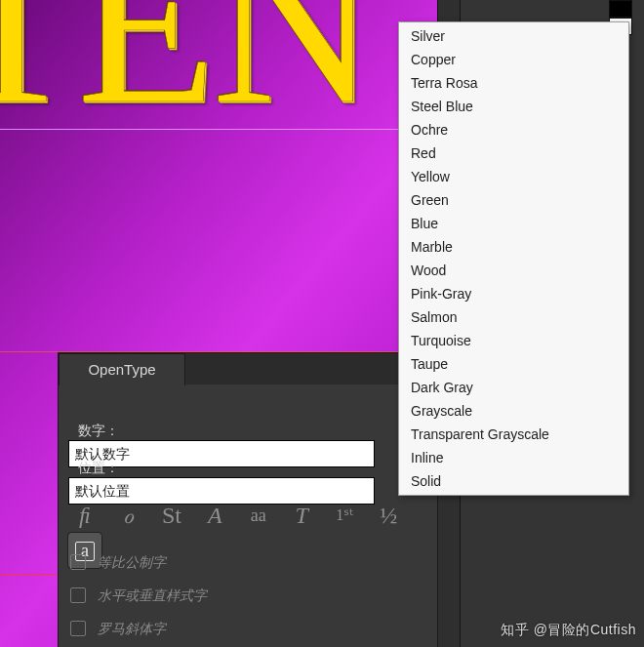  What do you see at coordinates (513, 106) in the screenshot?
I see `dropdown-item: Steel Blue` at bounding box center [513, 106].